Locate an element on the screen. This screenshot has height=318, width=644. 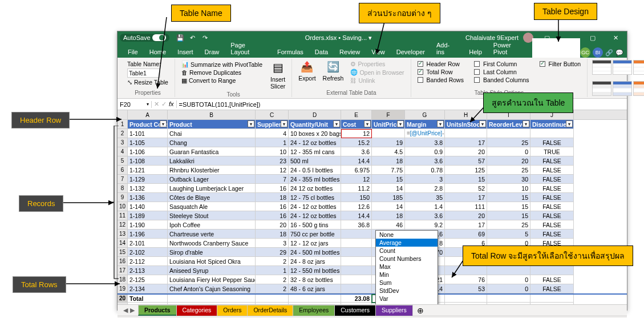
cell: Ipoh Coffee is located at coordinates (212, 225).